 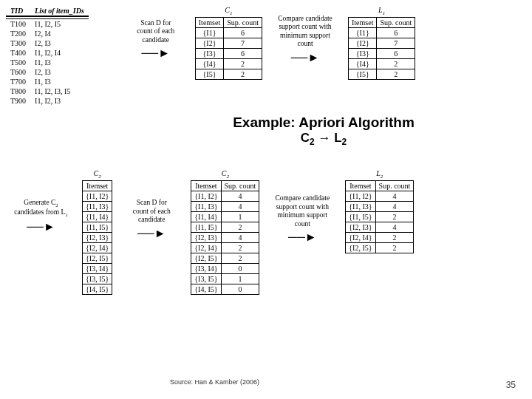 What do you see at coordinates (324, 139) in the screenshot?
I see `slide-subtitle: C2 → L2` at bounding box center [324, 139].